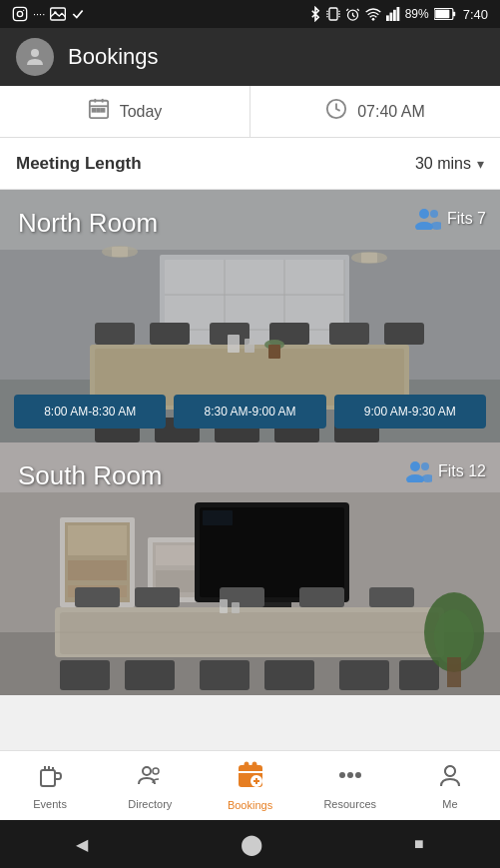 The width and height of the screenshot is (500, 868). I want to click on time-label: 07:40 AM, so click(391, 112).